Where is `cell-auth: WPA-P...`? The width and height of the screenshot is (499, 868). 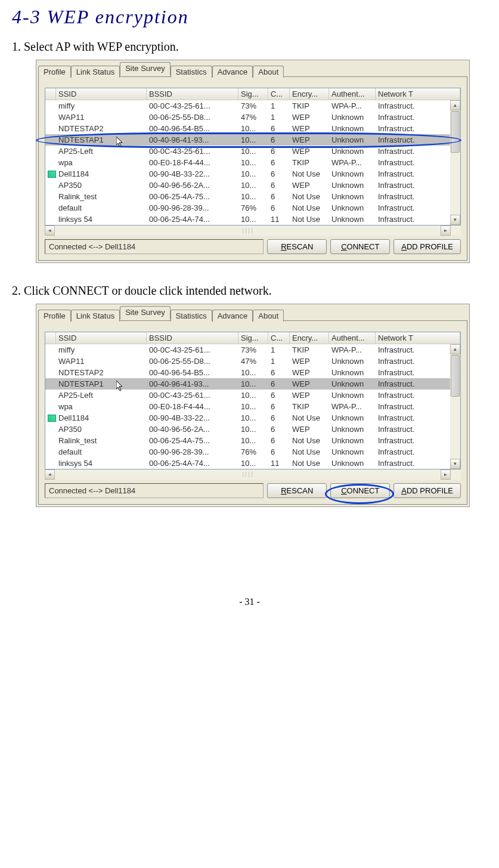 cell-auth: WPA-P... is located at coordinates (352, 407).